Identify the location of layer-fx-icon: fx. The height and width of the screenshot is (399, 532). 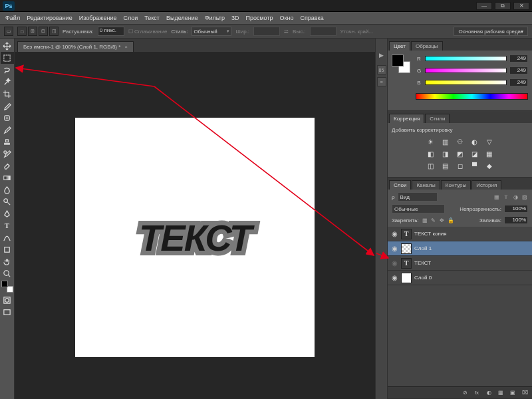
(477, 393).